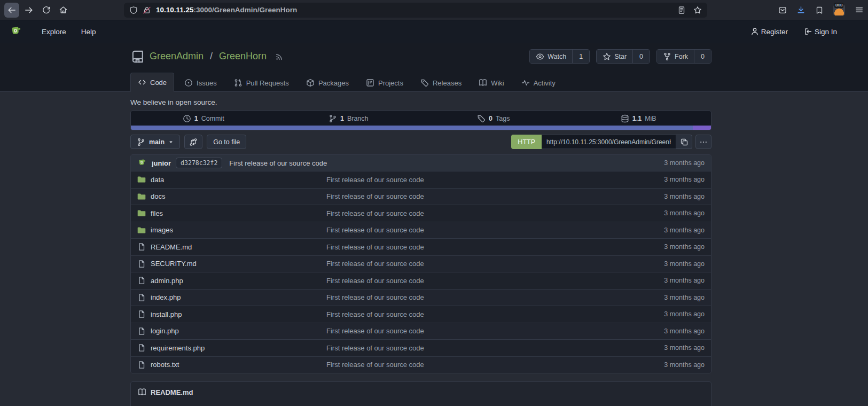 The image size is (868, 406). What do you see at coordinates (421, 331) in the screenshot?
I see `file-row: login.phpFirst release of our source cod…` at bounding box center [421, 331].